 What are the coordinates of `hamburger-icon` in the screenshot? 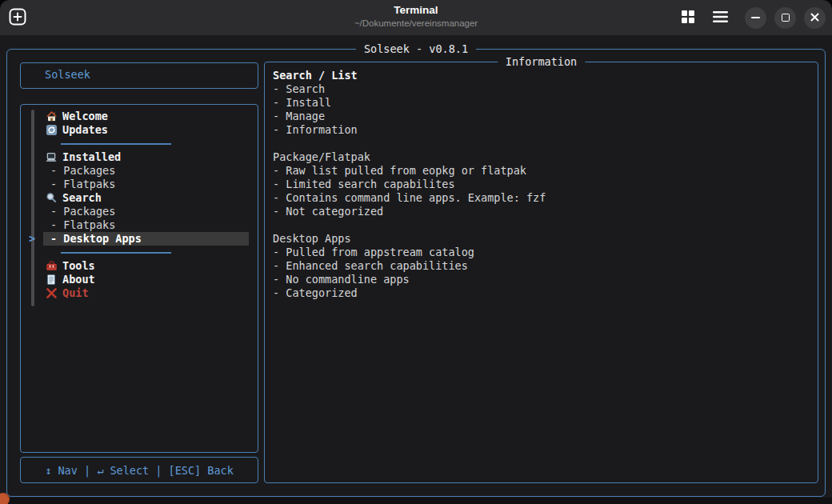 It's located at (720, 18).